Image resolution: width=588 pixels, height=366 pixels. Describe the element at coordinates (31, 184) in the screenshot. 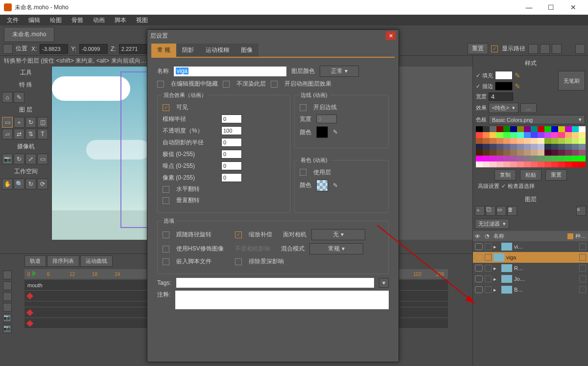

I see `orbit-icon: ↻` at that location.